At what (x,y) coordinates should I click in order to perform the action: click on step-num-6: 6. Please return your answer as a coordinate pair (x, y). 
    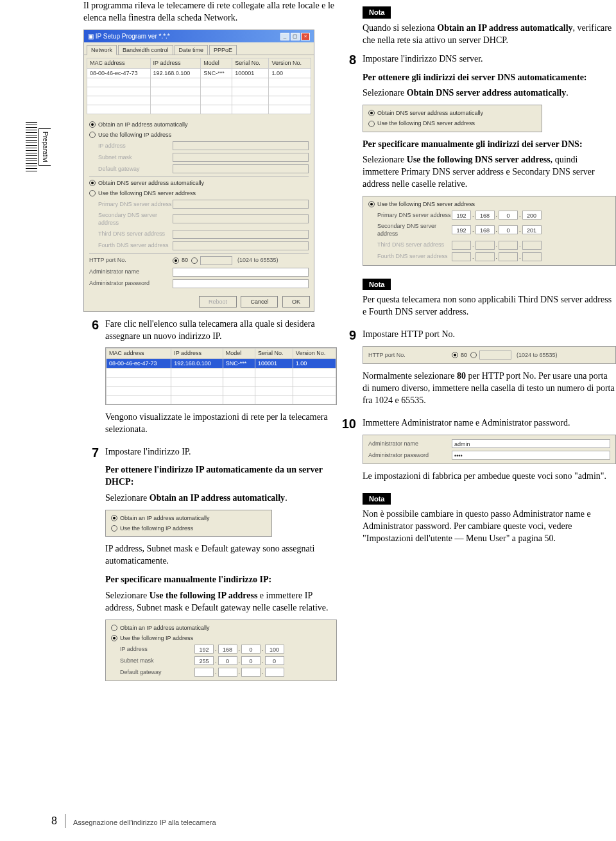
    Looking at the image, I should click on (91, 379).